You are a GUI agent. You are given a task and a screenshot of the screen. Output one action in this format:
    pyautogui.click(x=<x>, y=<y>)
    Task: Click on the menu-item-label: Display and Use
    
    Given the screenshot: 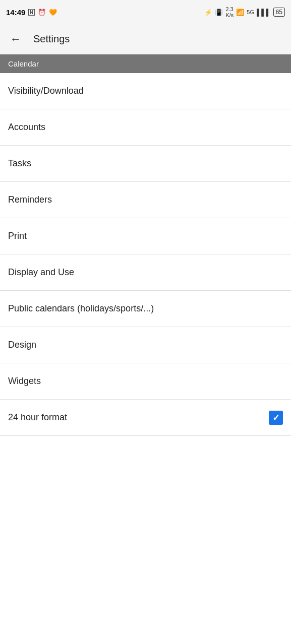 What is the action you would take?
    pyautogui.click(x=41, y=272)
    